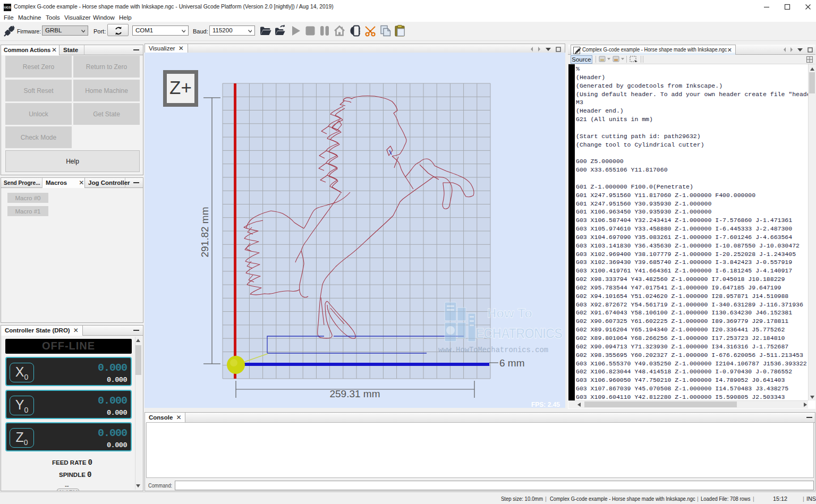 The width and height of the screenshot is (816, 504). What do you see at coordinates (510, 313) in the screenshot?
I see `svg-text: How To` at bounding box center [510, 313].